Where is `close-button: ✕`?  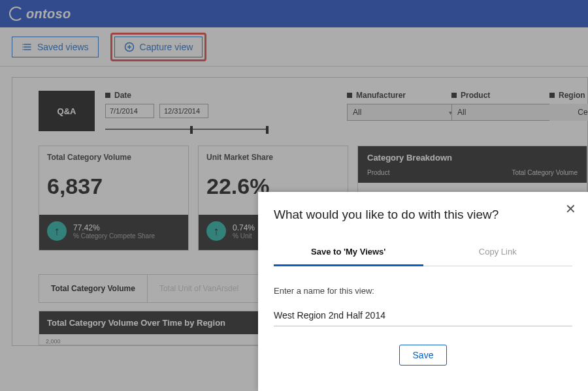 close-button: ✕ is located at coordinates (571, 209).